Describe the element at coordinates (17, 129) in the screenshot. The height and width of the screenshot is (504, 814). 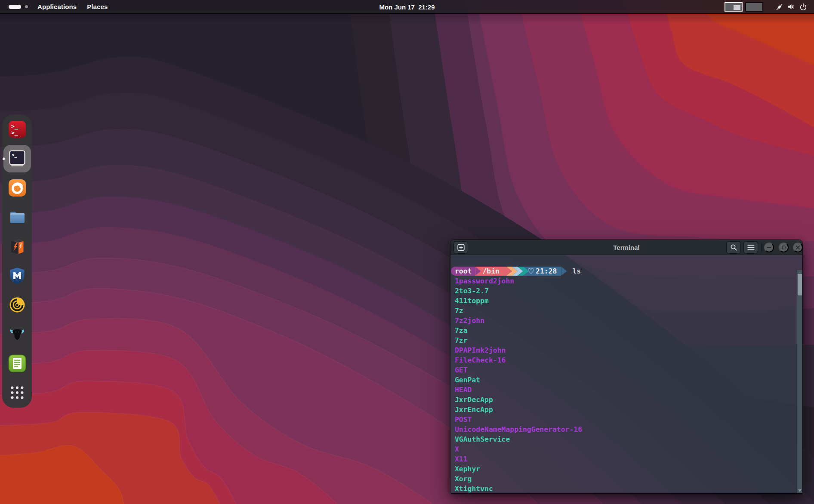
I see `dock-item-kali-root-terminal: >_>_` at that location.